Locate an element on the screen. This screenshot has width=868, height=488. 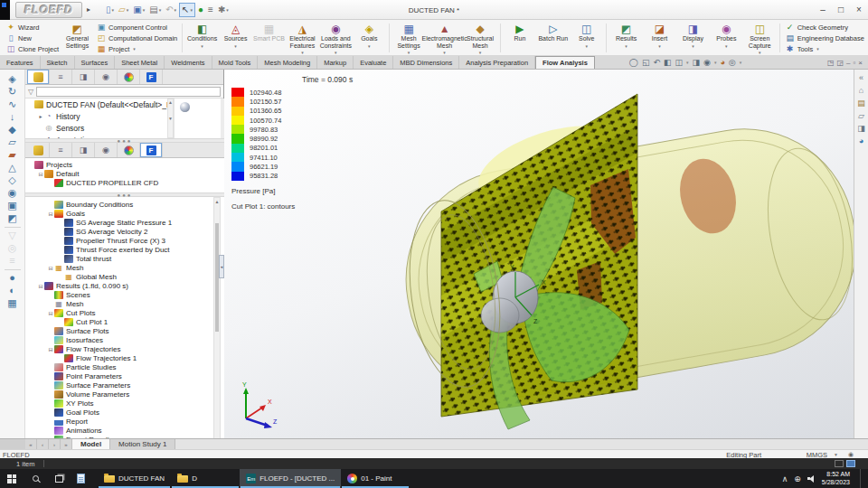
tree-item-results-1-fld-0-090-s: ⊟Results (1.fld, 0.090 s) is located at coordinates (119, 286).